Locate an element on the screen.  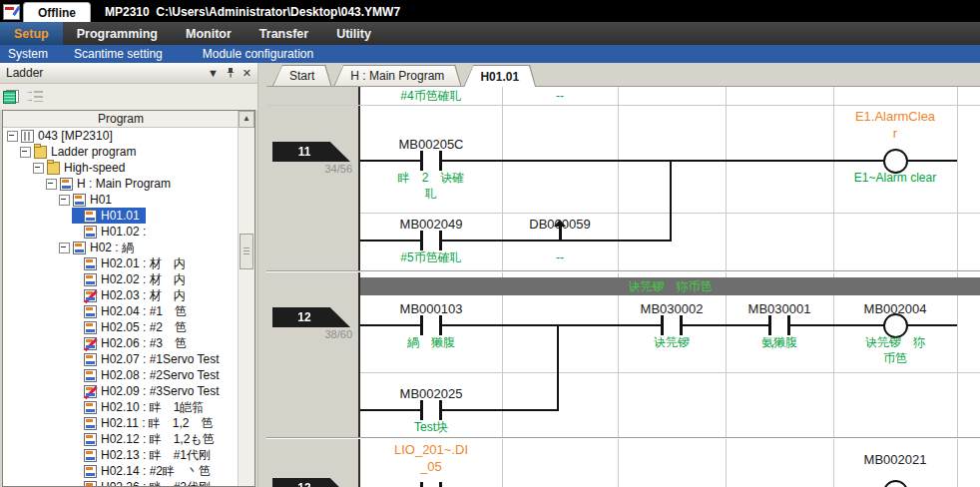
tree-item: H02.13 : 眫 #1代刚 is located at coordinates (121, 455).